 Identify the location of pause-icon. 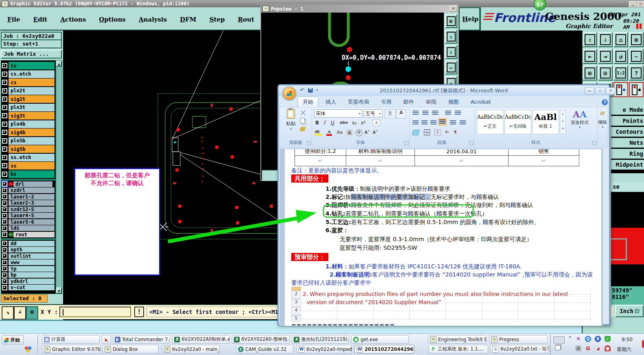
(637, 26).